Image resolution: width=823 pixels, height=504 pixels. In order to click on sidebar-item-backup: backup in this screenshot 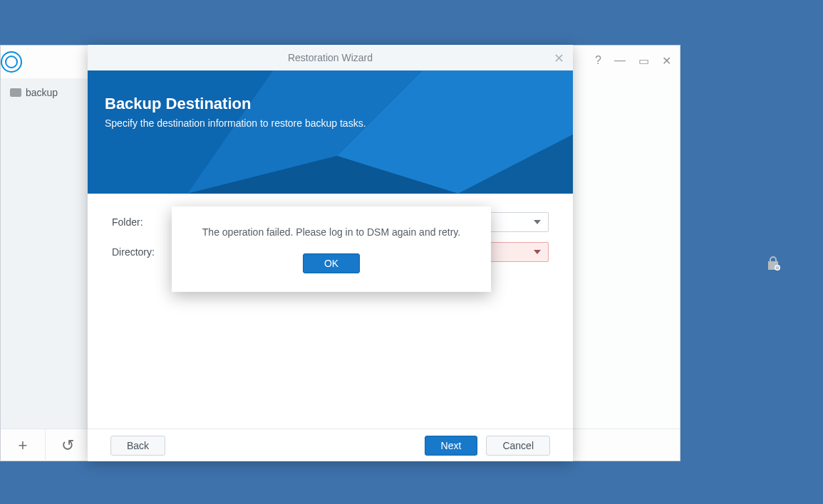, I will do `click(46, 93)`.